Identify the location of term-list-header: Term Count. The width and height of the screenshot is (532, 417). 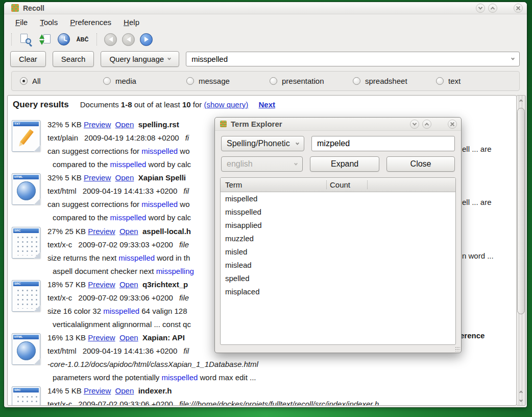
(338, 185).